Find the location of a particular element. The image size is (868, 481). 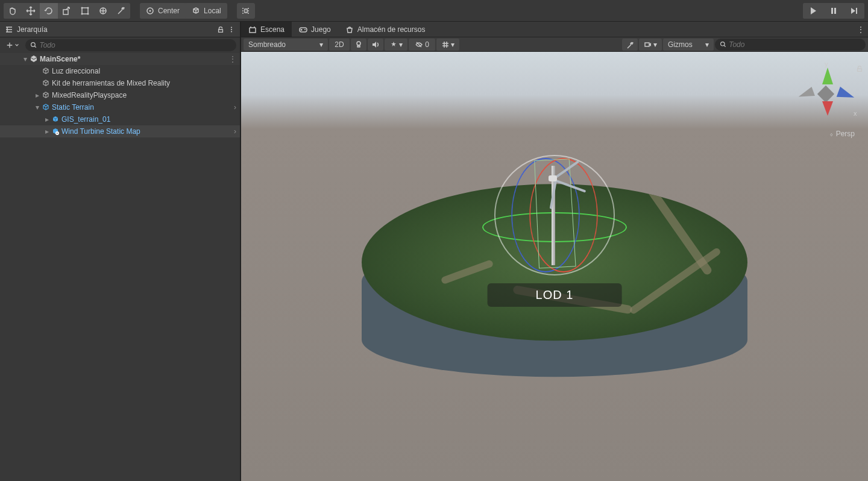

lod-badge: LOD 1 is located at coordinates (555, 295).